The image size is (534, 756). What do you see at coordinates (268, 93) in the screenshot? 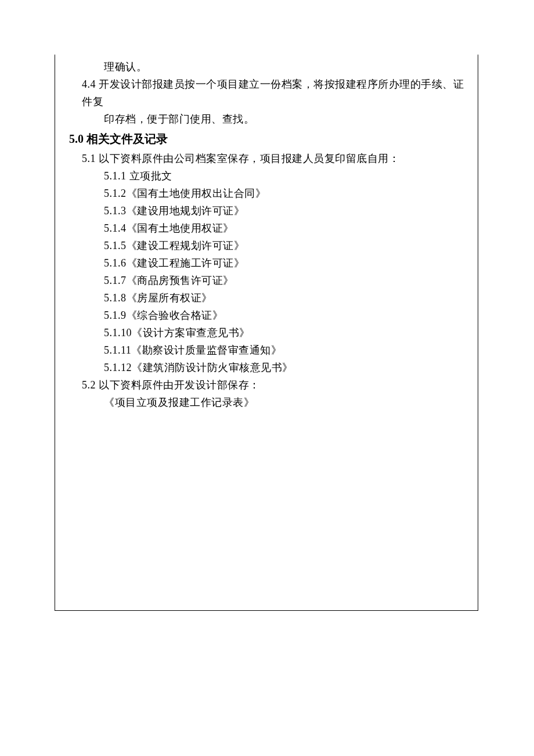
I see `item-4-4-line1: 4.4 开发设计部报建员按一个项目建立一份档案，将按报建程序所办理的手续、证件复` at bounding box center [268, 93].